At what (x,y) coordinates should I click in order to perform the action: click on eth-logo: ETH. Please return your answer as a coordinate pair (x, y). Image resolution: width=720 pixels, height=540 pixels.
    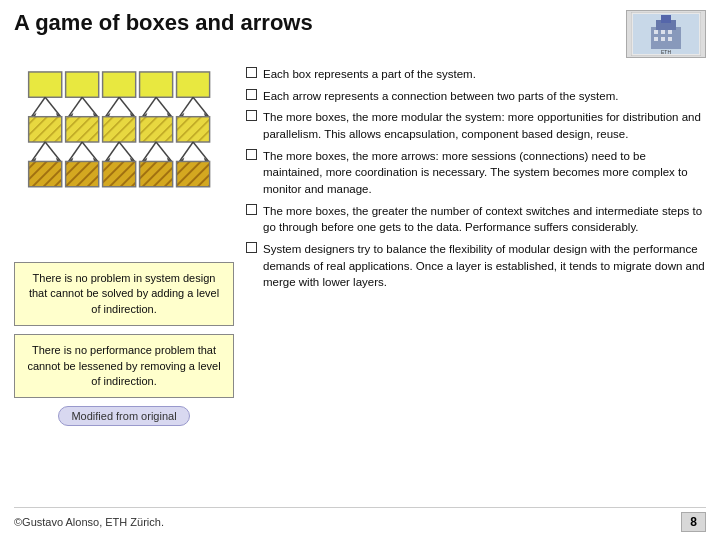
    Looking at the image, I should click on (666, 34).